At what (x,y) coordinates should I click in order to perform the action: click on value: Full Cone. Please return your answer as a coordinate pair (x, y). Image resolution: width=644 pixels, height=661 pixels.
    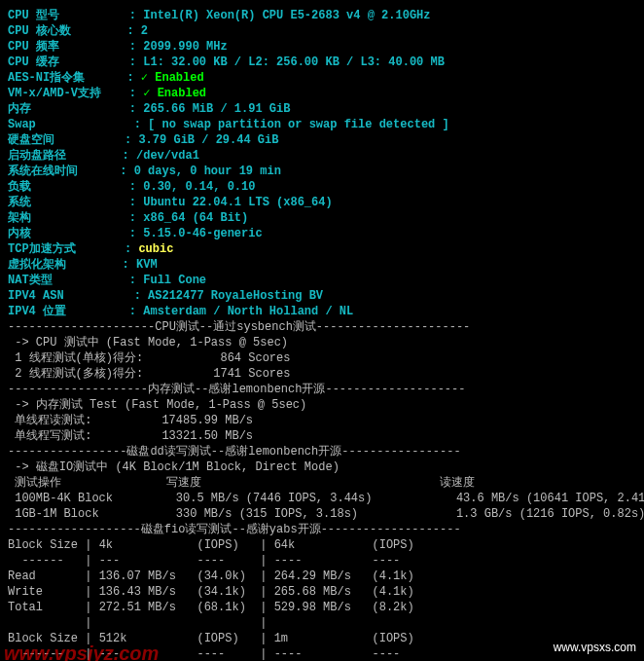
    Looking at the image, I should click on (175, 280).